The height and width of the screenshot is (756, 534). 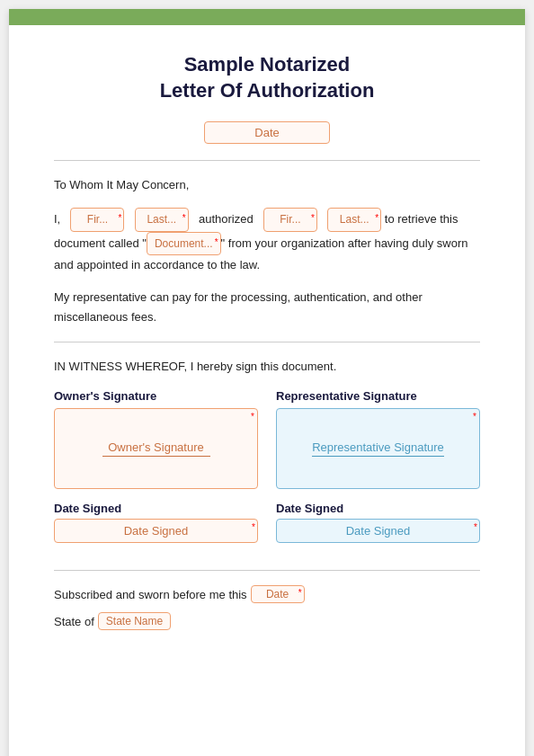 What do you see at coordinates (267, 17) in the screenshot?
I see `top-bar` at bounding box center [267, 17].